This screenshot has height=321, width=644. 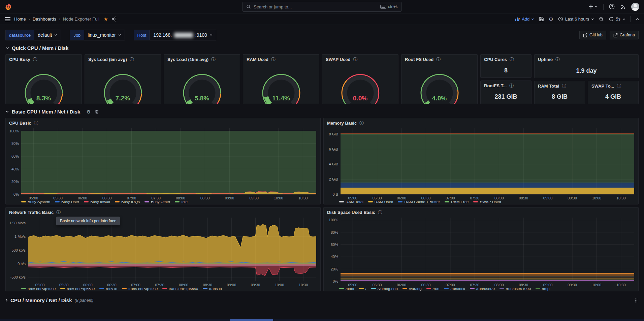 I want to click on panel-header: SWAP To... ⓘ, so click(x=613, y=85).